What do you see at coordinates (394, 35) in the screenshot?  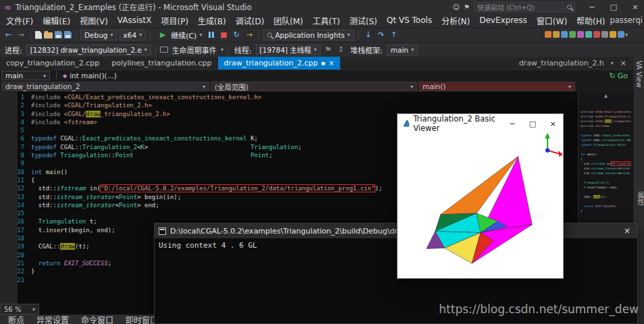 I see `step-out-icon: ↑` at bounding box center [394, 35].